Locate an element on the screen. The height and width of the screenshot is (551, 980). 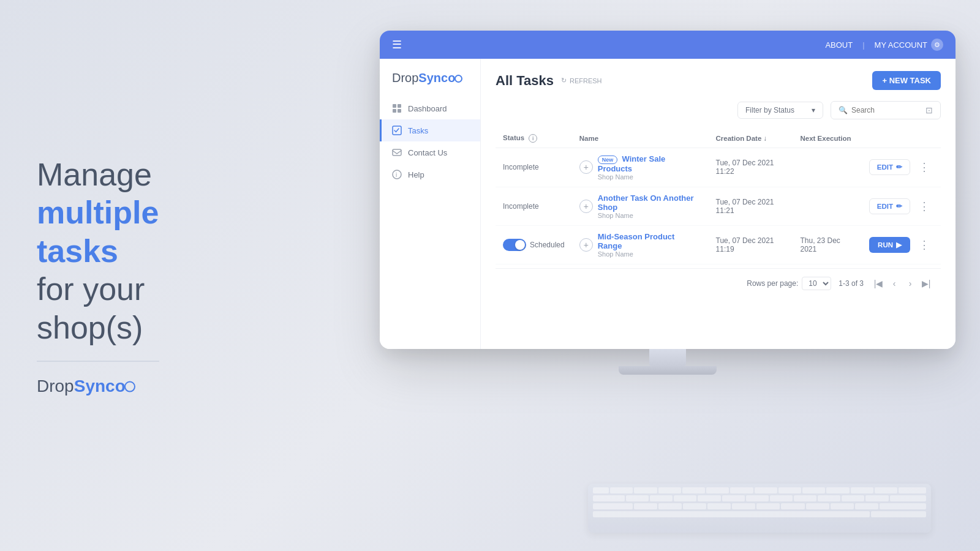
pagination-row: Rows per page: 10 25 50 1-3 of 3 |◀ is located at coordinates (718, 279).